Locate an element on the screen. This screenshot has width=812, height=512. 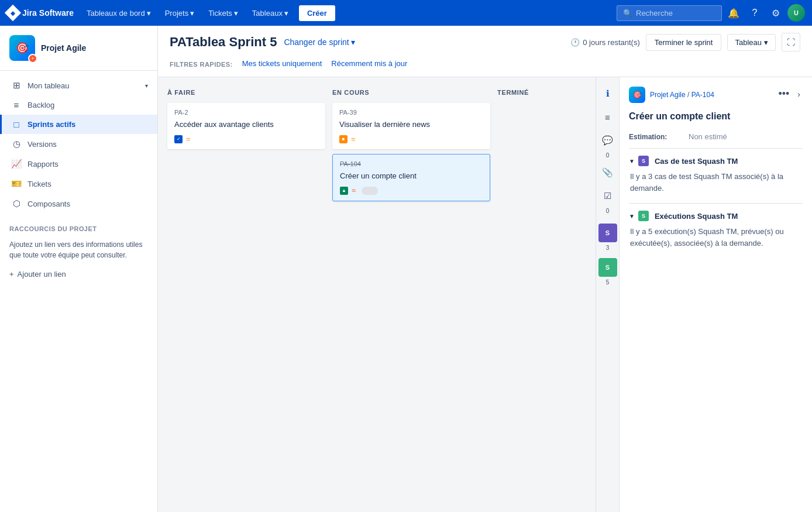
detail-icon-attachment: 📎 is located at coordinates (608, 173).